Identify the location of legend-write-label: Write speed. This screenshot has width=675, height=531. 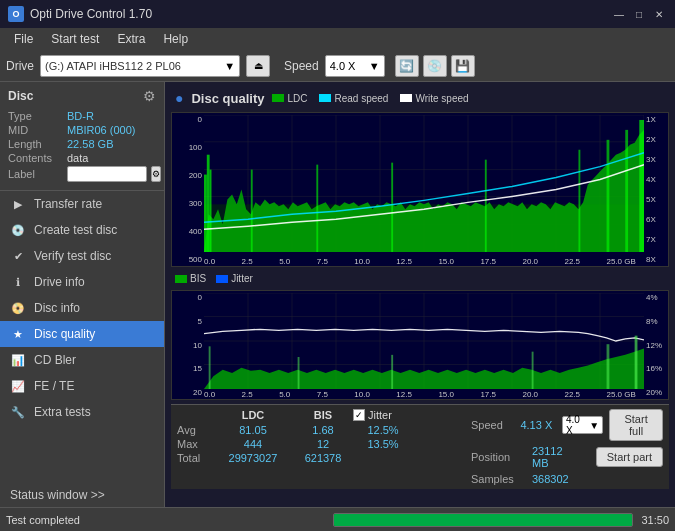
(442, 98).